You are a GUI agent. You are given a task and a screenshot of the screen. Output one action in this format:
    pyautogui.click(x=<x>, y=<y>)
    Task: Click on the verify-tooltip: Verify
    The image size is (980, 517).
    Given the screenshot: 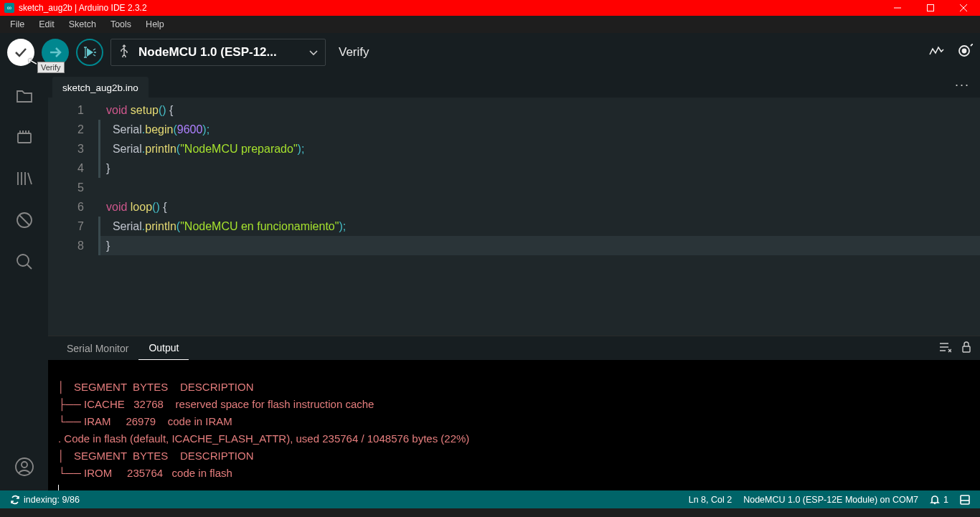 What is the action you would take?
    pyautogui.click(x=51, y=67)
    